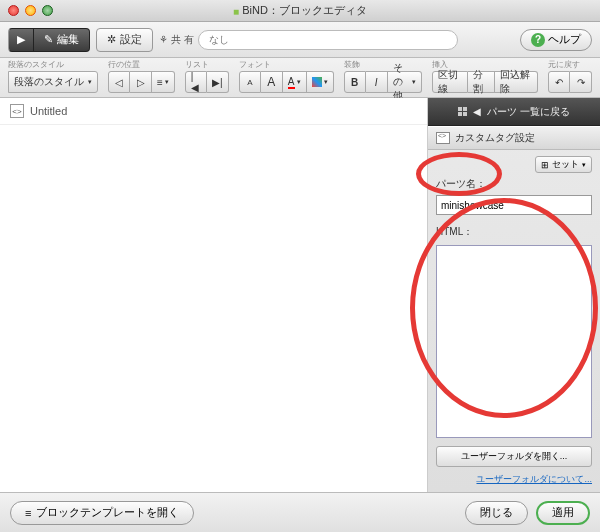 This screenshot has width=600, height=532. I want to click on editor-tab: <> Untitled, so click(214, 112).